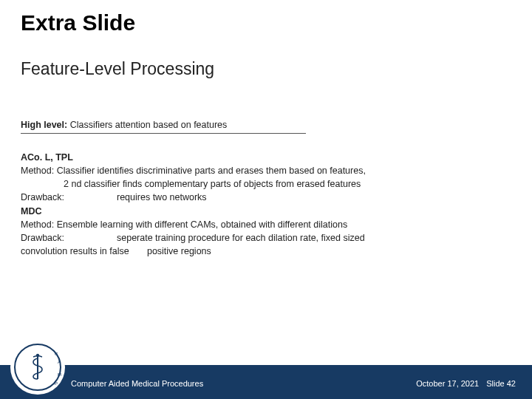 This screenshot has width=532, height=399. Describe the element at coordinates (56, 383) in the screenshot. I see `logo-letter-p: P` at that location.